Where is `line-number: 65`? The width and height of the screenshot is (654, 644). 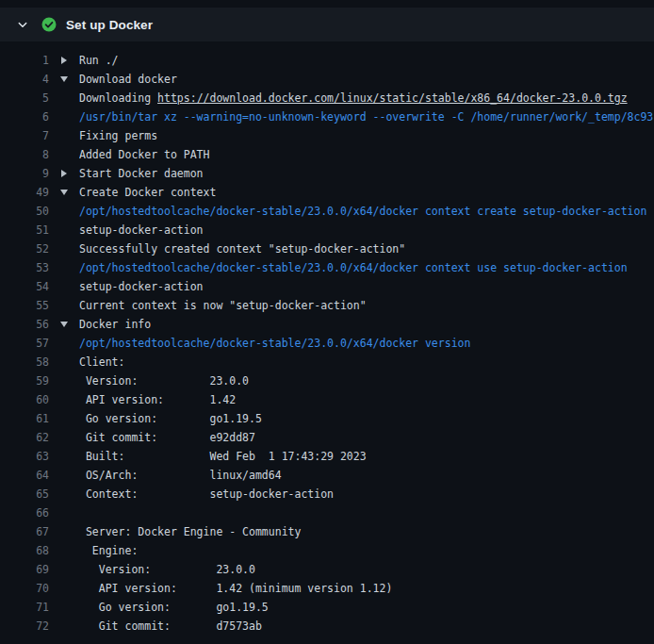
line-number: 65 is located at coordinates (30, 494).